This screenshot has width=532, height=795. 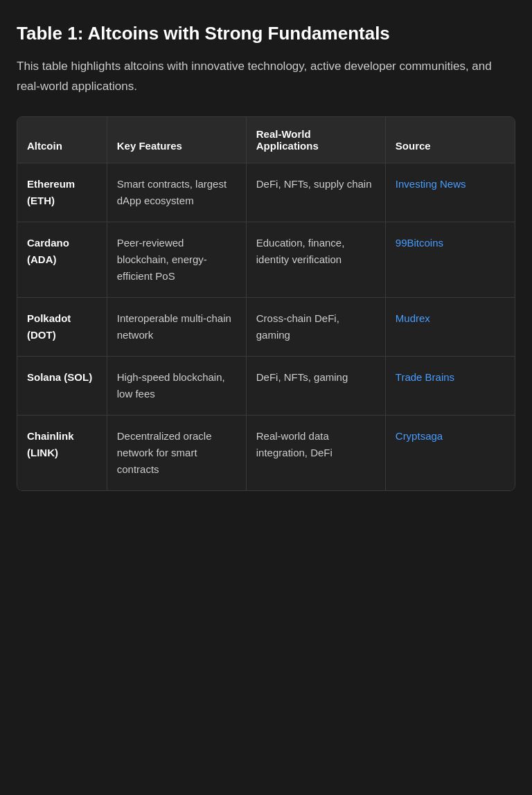 I want to click on cell-key-features: Smart contracts, largest dApp ecosystem, so click(x=176, y=193).